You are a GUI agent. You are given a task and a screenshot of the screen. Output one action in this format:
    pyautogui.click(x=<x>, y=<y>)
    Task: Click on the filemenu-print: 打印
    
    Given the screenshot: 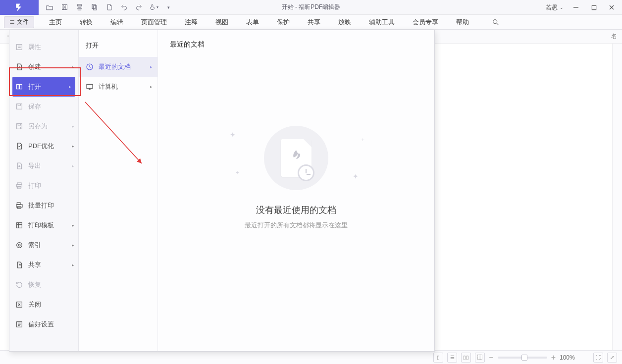 What is the action you would take?
    pyautogui.click(x=44, y=186)
    